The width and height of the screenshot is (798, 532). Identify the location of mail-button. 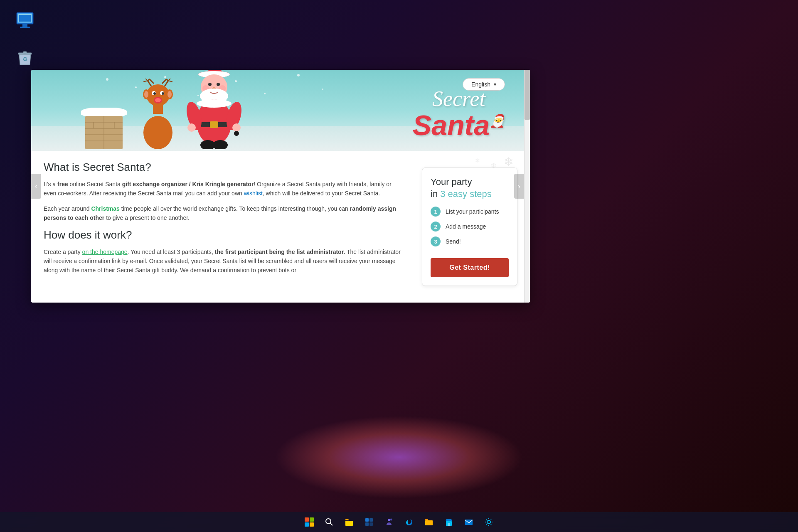
(469, 522).